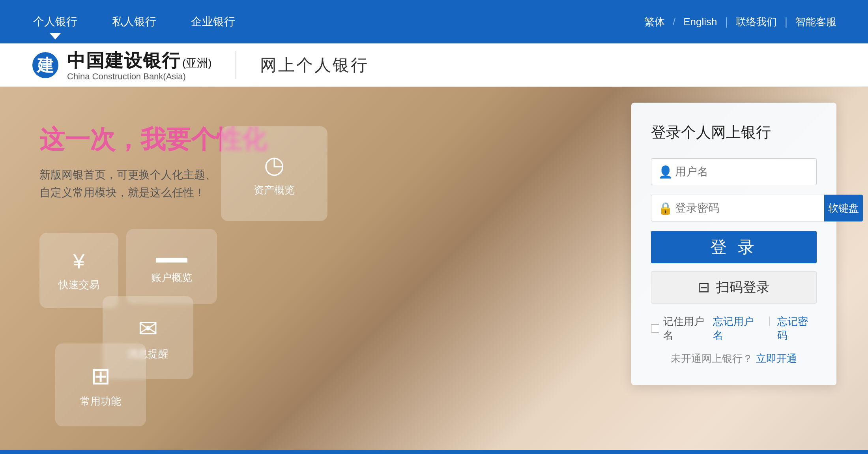  What do you see at coordinates (274, 165) in the screenshot?
I see `asset-icon: ◷` at bounding box center [274, 165].